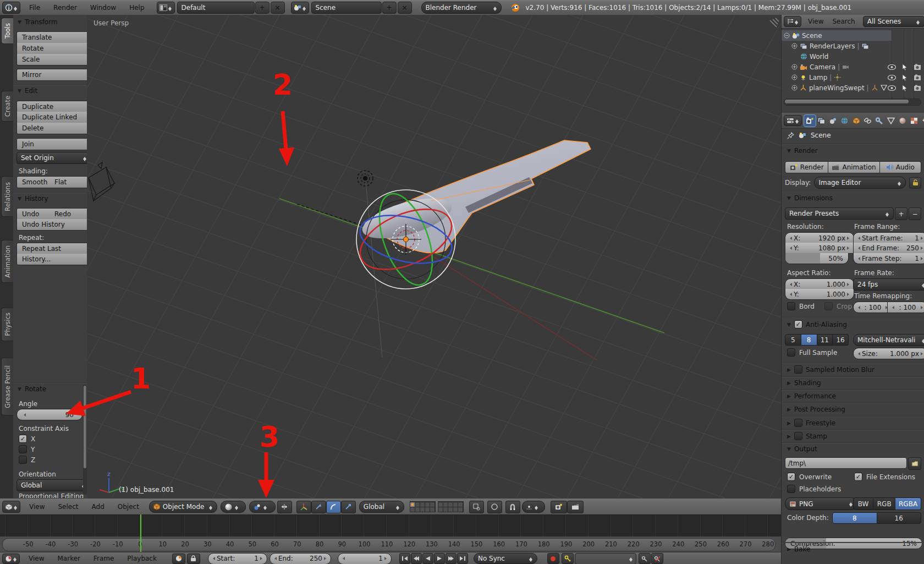  Describe the element at coordinates (822, 121) in the screenshot. I see `props-tab-render-layers` at that location.